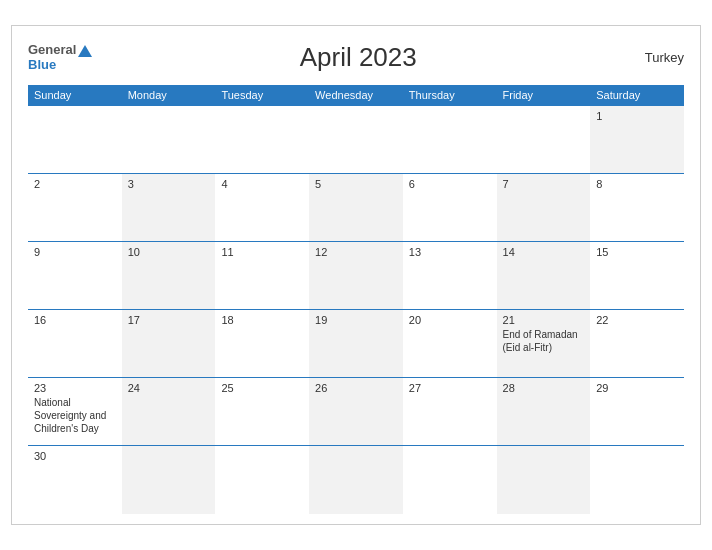 The width and height of the screenshot is (712, 550). What do you see at coordinates (450, 320) in the screenshot?
I see `day-number: 20` at bounding box center [450, 320].